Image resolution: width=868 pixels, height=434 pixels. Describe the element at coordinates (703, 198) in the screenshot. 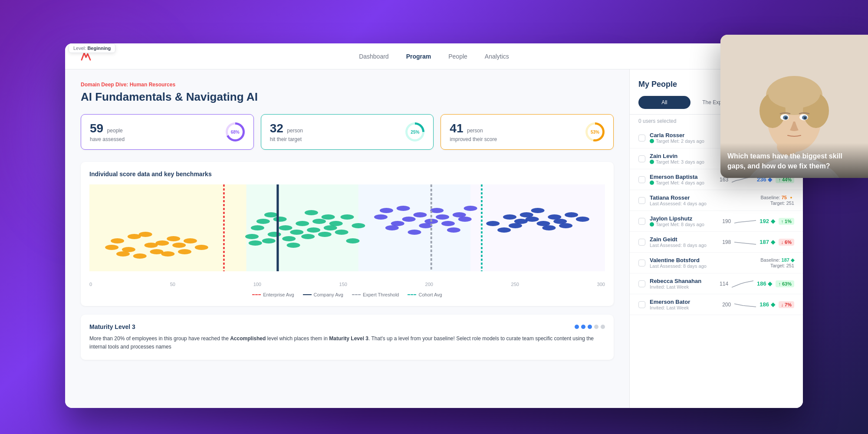

I see `person-name: Tatiana Rosser` at that location.